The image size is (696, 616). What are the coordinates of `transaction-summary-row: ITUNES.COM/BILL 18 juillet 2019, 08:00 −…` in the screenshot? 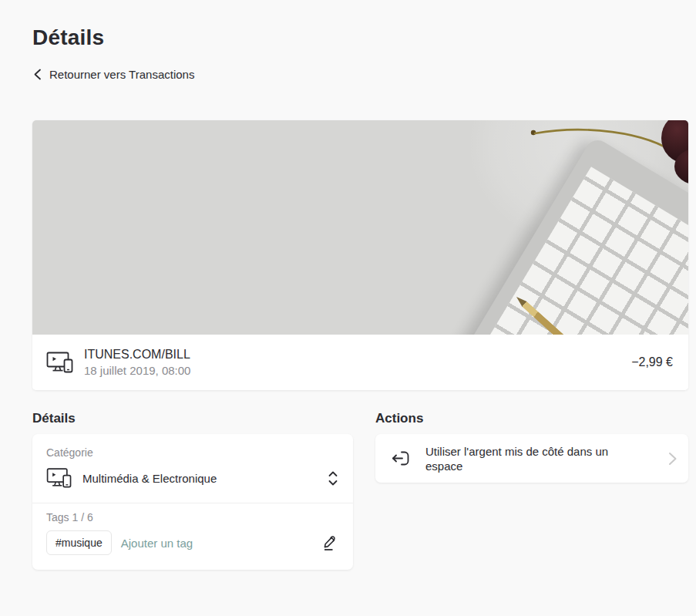 It's located at (361, 362).